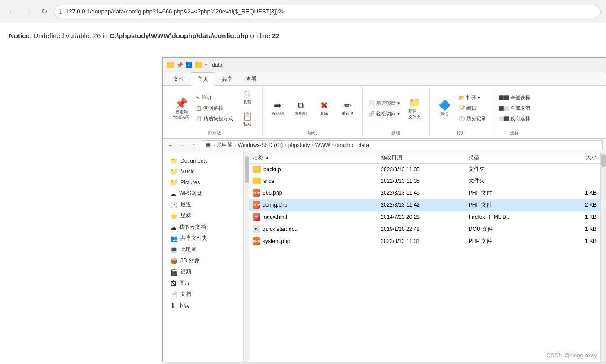  Describe the element at coordinates (414, 108) in the screenshot. I see `new-folder-button: 📁 新建文件夹` at that location.